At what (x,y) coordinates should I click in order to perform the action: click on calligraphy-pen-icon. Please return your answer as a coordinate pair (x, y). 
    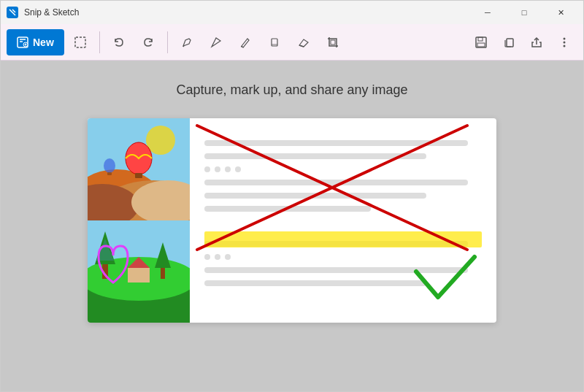
    Looking at the image, I should click on (216, 42).